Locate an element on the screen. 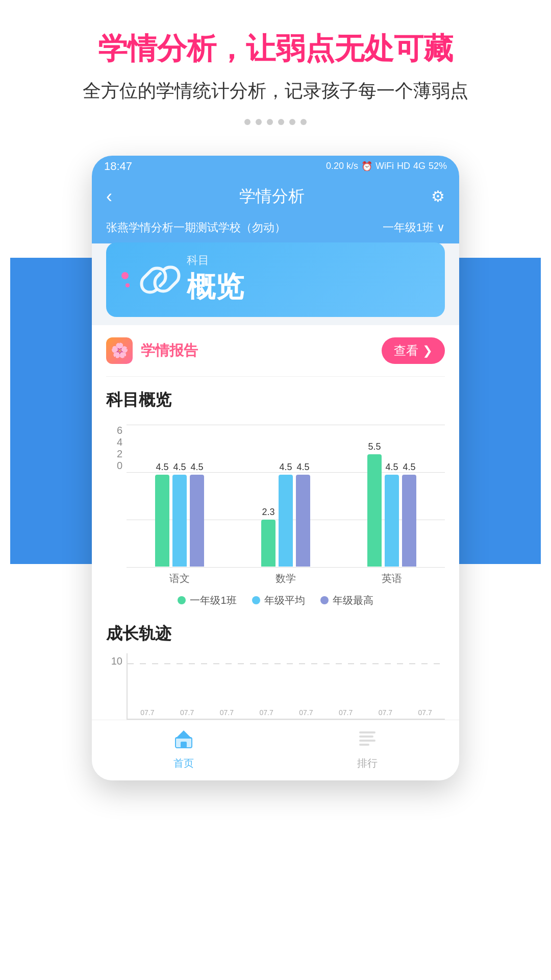  bar-yingyu-lightblue: 4.5 is located at coordinates (392, 514).